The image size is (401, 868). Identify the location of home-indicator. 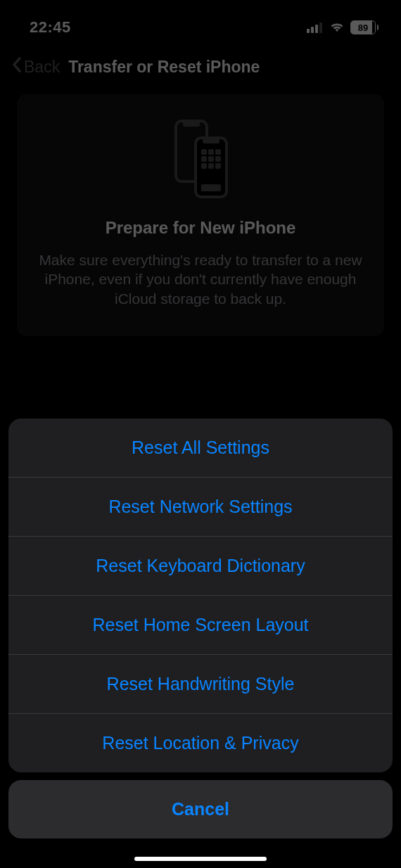
(200, 859).